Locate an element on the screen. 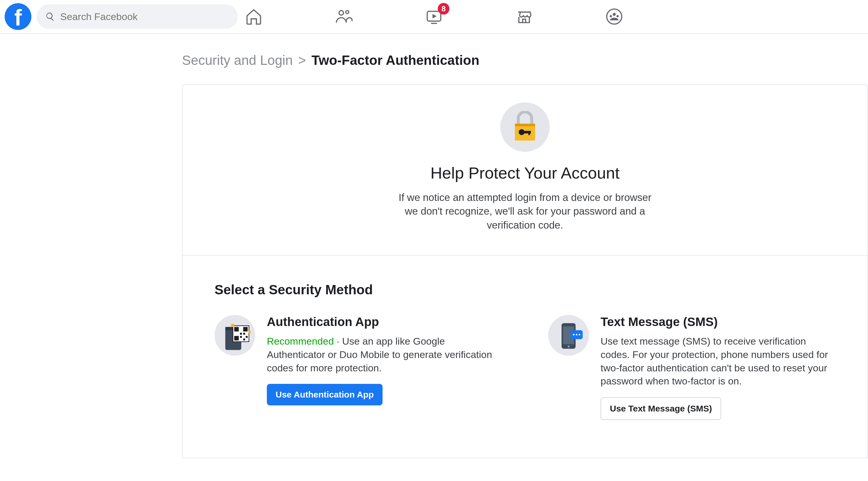 Image resolution: width=868 pixels, height=481 pixels. breadcrumb-current: Two-Factor Authentication is located at coordinates (396, 60).